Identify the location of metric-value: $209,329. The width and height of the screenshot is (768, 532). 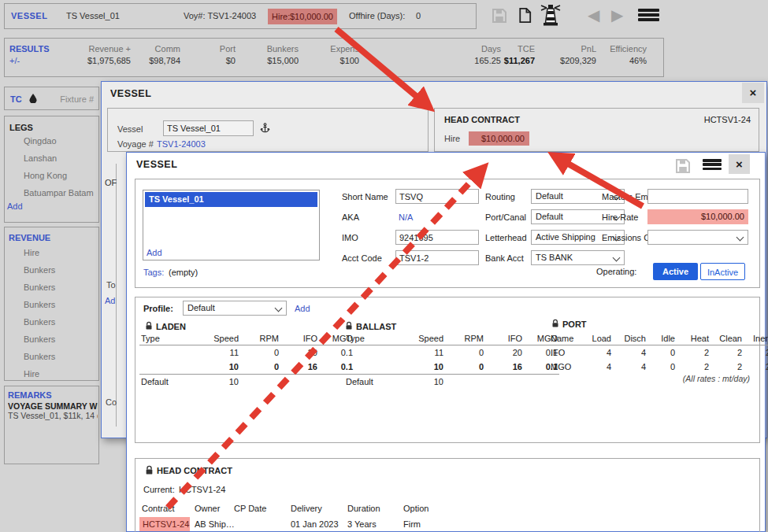
(567, 61).